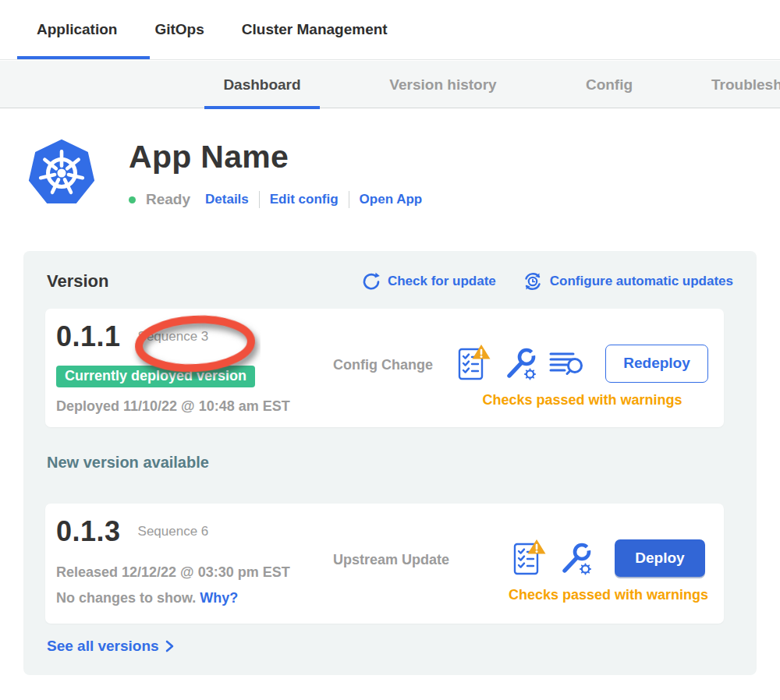 This screenshot has height=700, width=780. What do you see at coordinates (83, 58) in the screenshot?
I see `active-nav-underline` at bounding box center [83, 58].